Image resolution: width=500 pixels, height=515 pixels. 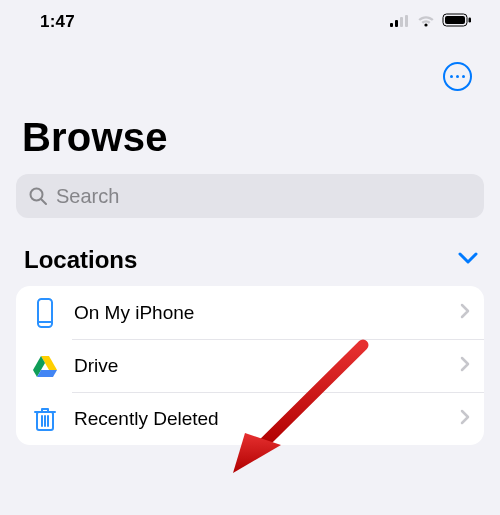 What do you see at coordinates (45, 313) in the screenshot?
I see `iphone-icon` at bounding box center [45, 313].